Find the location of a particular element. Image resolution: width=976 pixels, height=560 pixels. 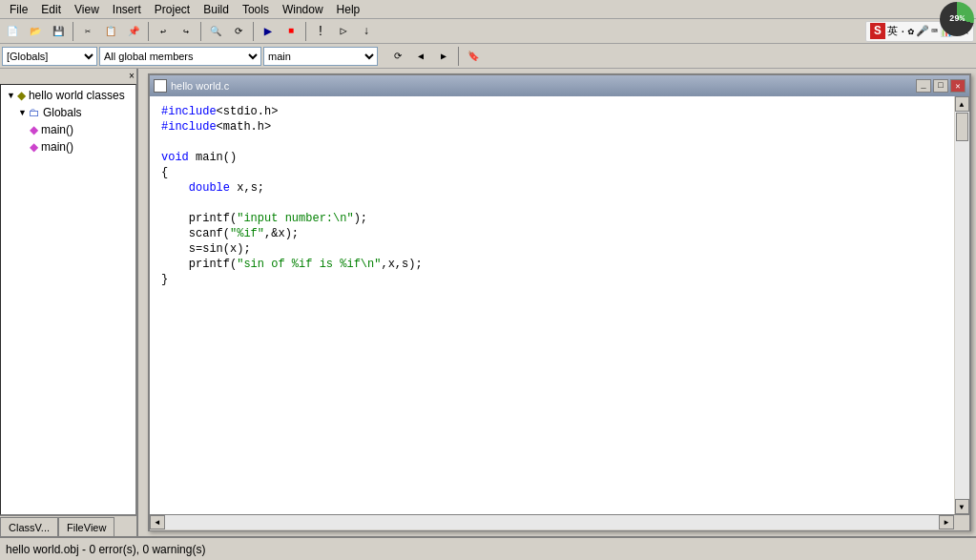

menu-edit: Edit is located at coordinates (52, 10).